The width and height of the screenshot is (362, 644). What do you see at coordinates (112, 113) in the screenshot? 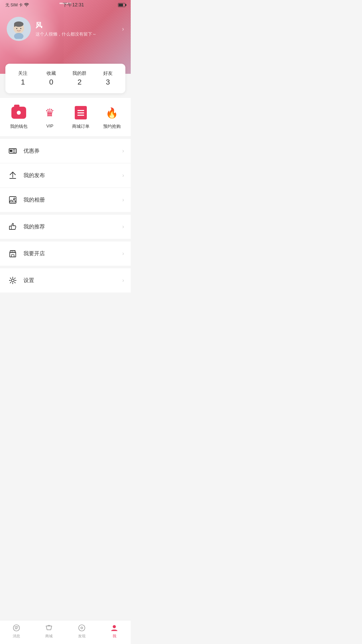
I see `flash-icon-wrap: 🔥` at bounding box center [112, 113].